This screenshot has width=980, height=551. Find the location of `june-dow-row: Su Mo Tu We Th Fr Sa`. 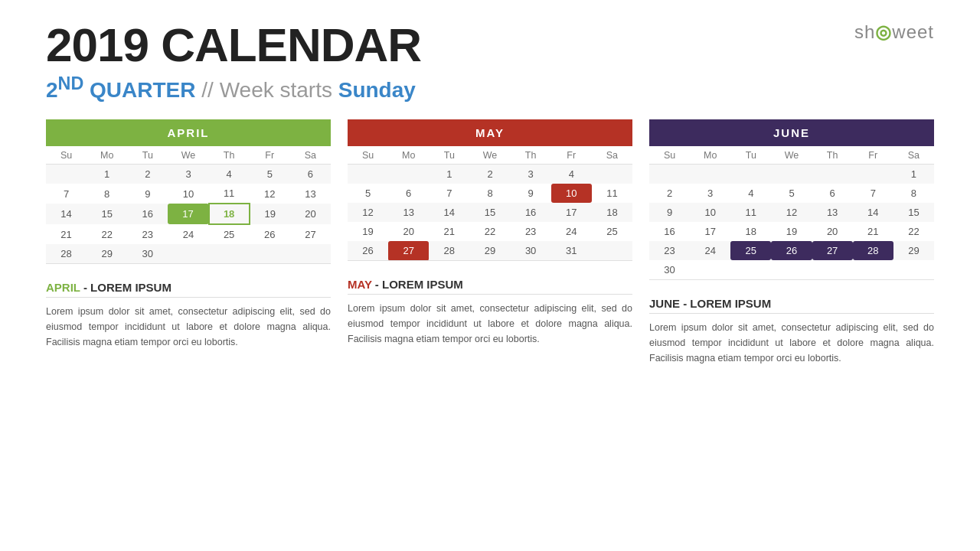

june-dow-row: Su Mo Tu We Th Fr Sa is located at coordinates (792, 155).